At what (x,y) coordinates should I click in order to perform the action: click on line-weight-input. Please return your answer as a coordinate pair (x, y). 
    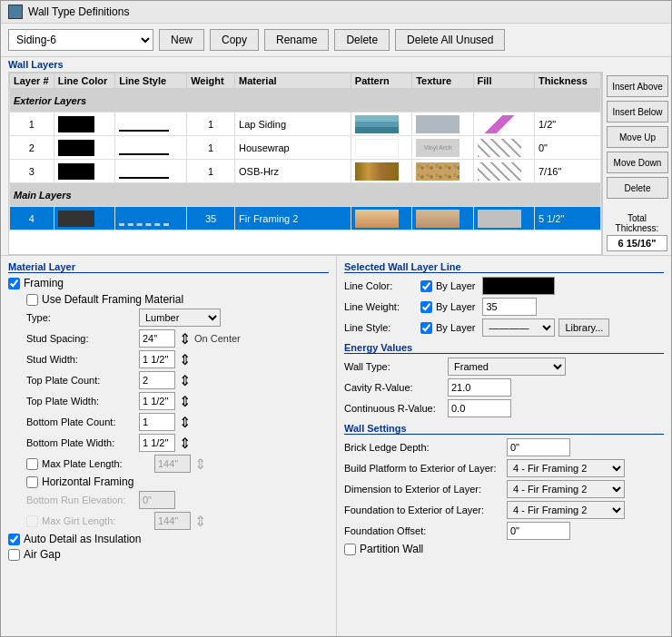
    Looking at the image, I should click on (509, 307).